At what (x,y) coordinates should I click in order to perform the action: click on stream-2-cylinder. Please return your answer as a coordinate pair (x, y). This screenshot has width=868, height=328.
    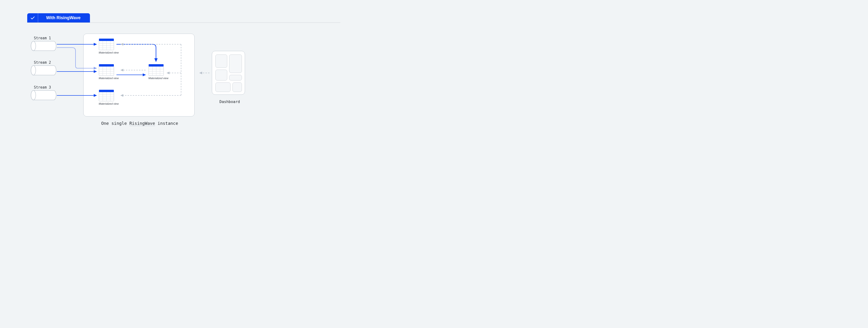
    Looking at the image, I should click on (44, 70).